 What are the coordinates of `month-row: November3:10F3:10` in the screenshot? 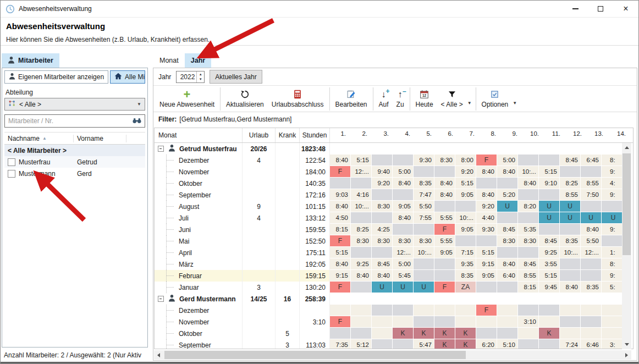 It's located at (394, 322).